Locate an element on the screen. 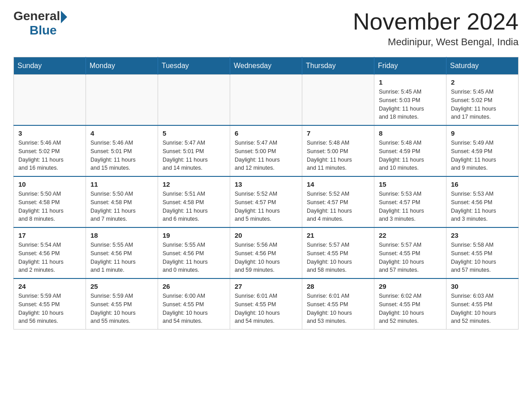  day-info: Sunrise: 5:45 AM Sunset: 5:02 PM Dayligh… is located at coordinates (482, 105).